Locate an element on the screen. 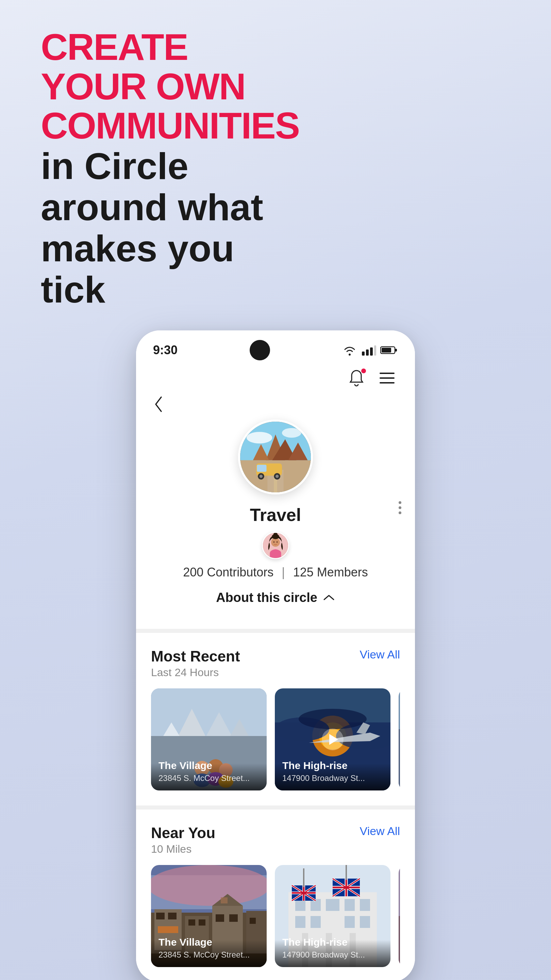 The width and height of the screenshot is (551, 980). near-you-subtitle: 10 Miles is located at coordinates (183, 849).